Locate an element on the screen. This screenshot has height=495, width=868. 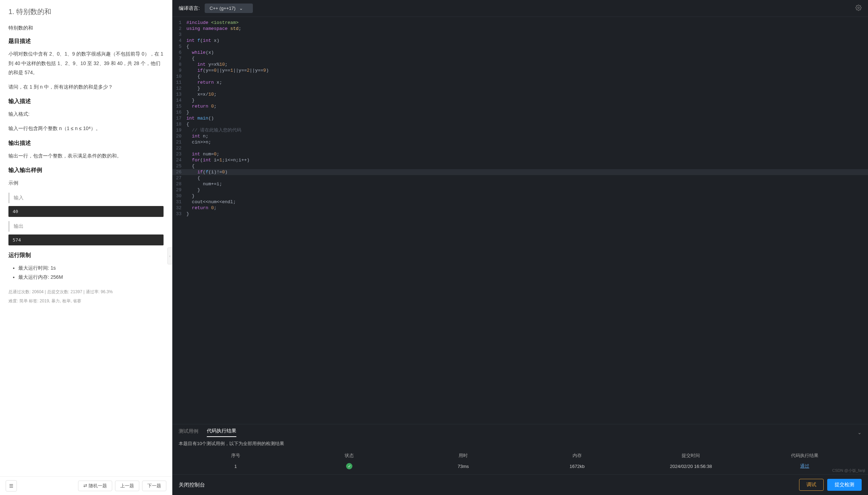
result-link: 通过 is located at coordinates (805, 466).